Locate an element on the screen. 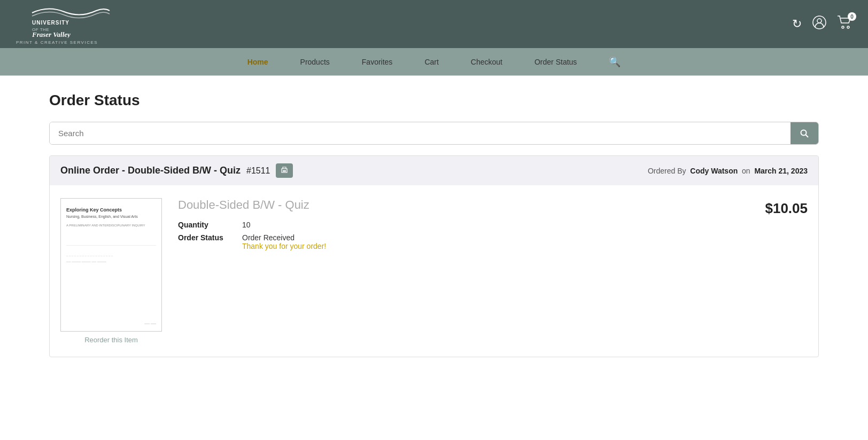  site-header: UNIVERSITY OF THE Fraser Valley Print & … is located at coordinates (434, 24).